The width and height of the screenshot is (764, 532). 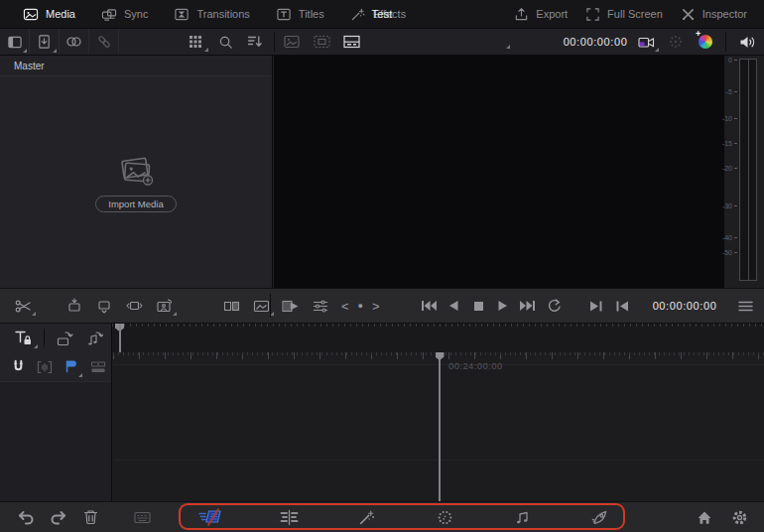 I want to click on tab-transitions: Transitions, so click(x=211, y=14).